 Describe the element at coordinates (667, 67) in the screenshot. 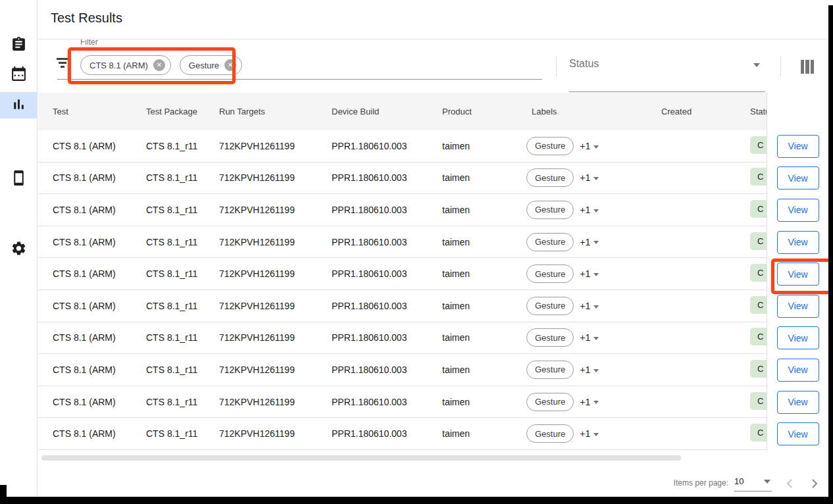

I see `status-dropdown: Status` at that location.